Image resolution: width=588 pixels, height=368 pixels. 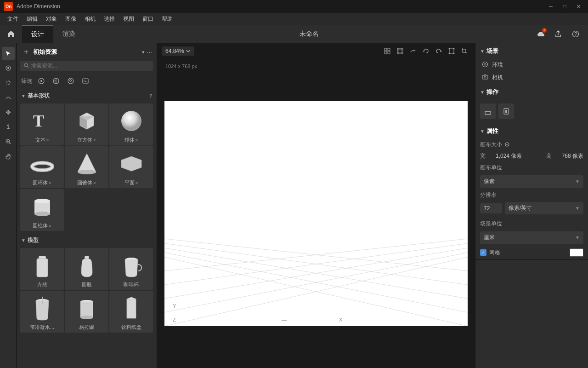 I want to click on shape-sphere-item: 球体 ≡, so click(x=131, y=124).